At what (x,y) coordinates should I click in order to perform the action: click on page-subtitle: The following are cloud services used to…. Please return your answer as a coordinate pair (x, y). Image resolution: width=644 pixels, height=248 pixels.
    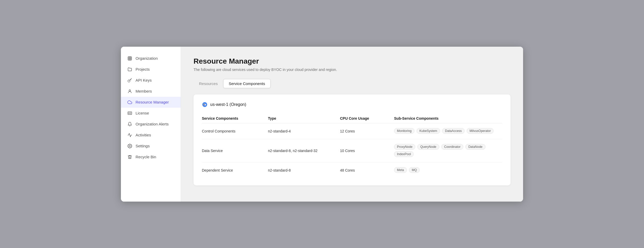
    Looking at the image, I should click on (352, 70).